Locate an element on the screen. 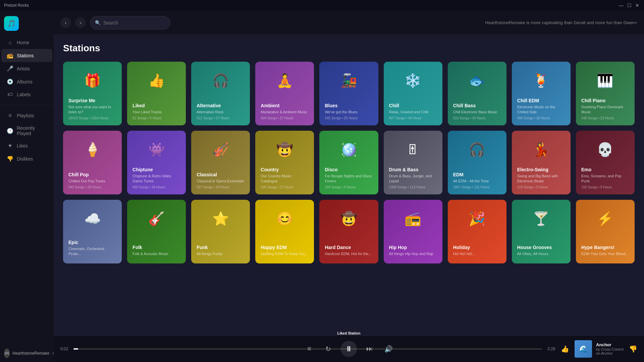 The height and width of the screenshot is (362, 644). sidebar-icon: 👎 is located at coordinates (10, 159).